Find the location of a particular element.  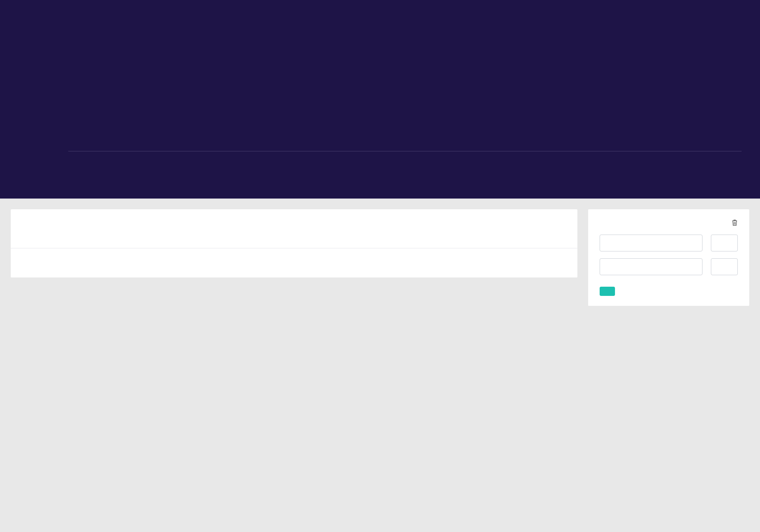

delete-sleep-button is located at coordinates (733, 223).